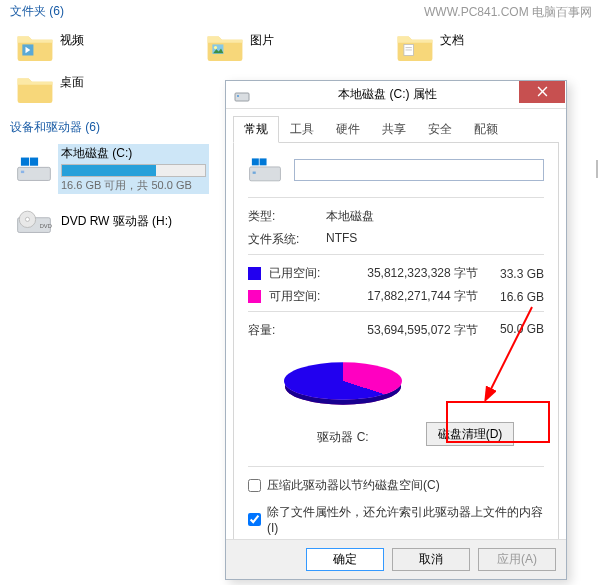 This screenshot has height=585, width=600. I want to click on pie-drive-label: 驱动器 C:, so click(343, 438).